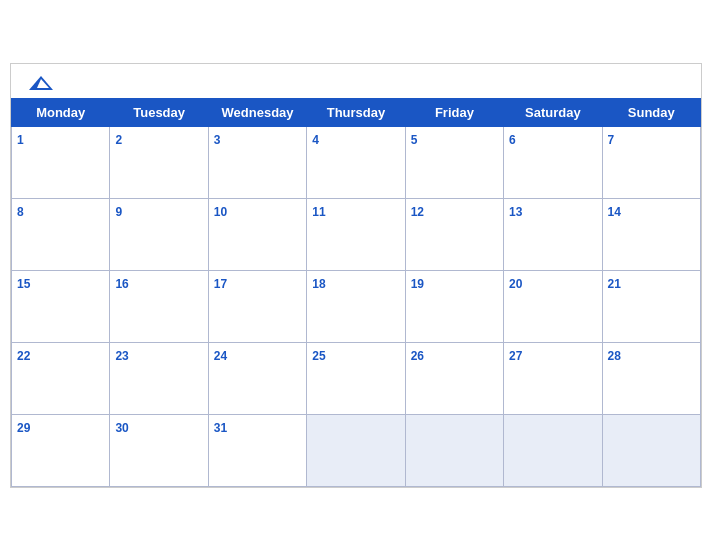  Describe the element at coordinates (614, 212) in the screenshot. I see `day-number: 14` at that location.